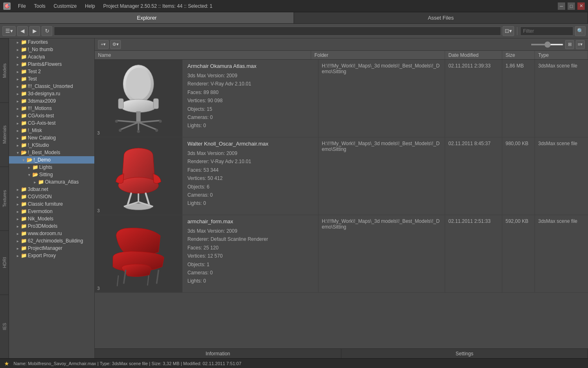 The image size is (588, 368). Describe the element at coordinates (508, 31) in the screenshot. I see `path-browse-button: ⊡▾` at that location.